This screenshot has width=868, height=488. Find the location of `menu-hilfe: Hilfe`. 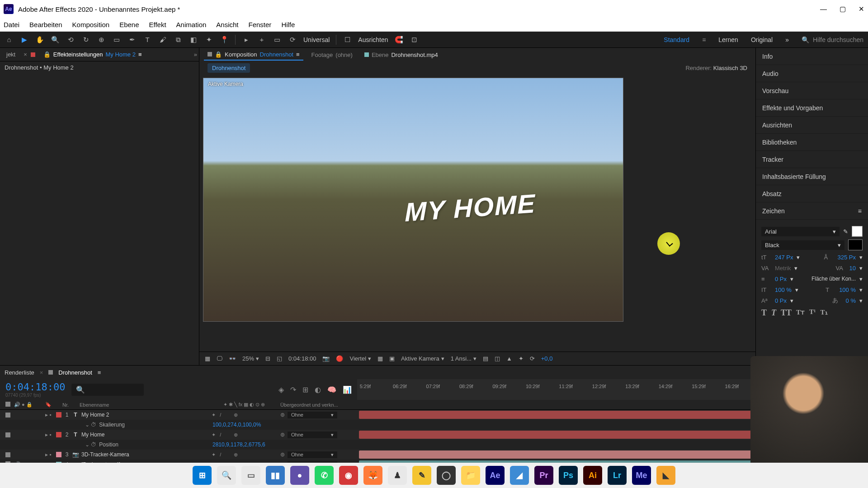

menu-hilfe: Hilfe is located at coordinates (288, 24).